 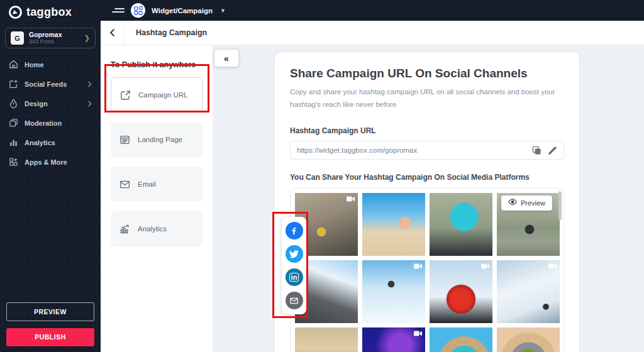 I want to click on twitter-icon, so click(x=294, y=254).